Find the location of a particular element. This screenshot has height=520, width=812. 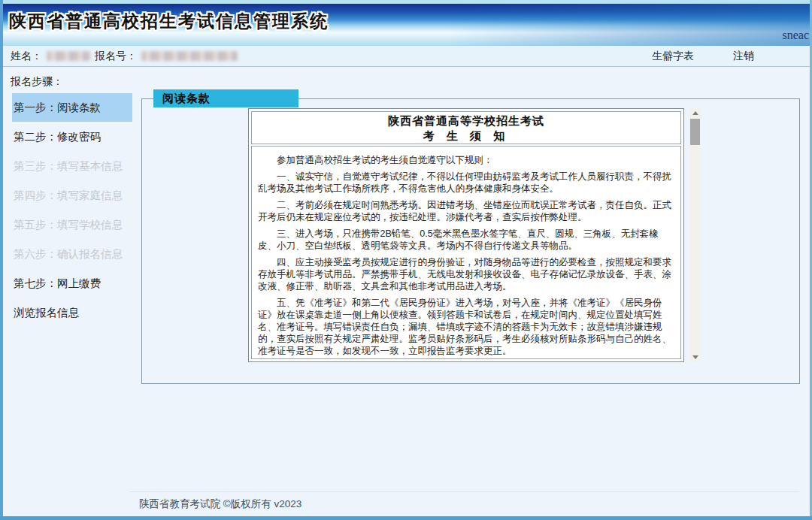

notice-title-line1: 陕西省普通高等学校招生考试 is located at coordinates (466, 121).